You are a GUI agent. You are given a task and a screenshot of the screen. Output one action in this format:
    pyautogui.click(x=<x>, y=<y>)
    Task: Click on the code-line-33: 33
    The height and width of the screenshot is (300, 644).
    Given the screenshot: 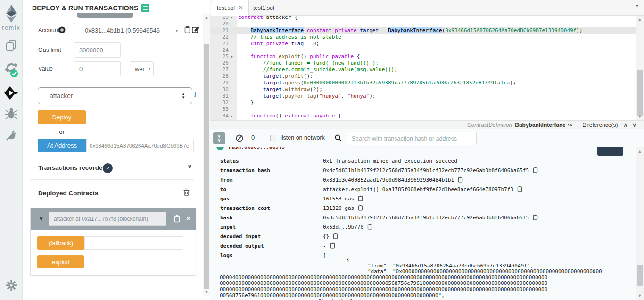 What is the action you would take?
    pyautogui.click(x=422, y=109)
    